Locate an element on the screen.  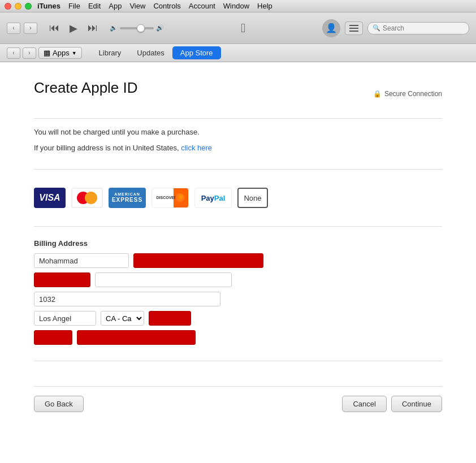
divider-payment-bottom is located at coordinates (238, 226).